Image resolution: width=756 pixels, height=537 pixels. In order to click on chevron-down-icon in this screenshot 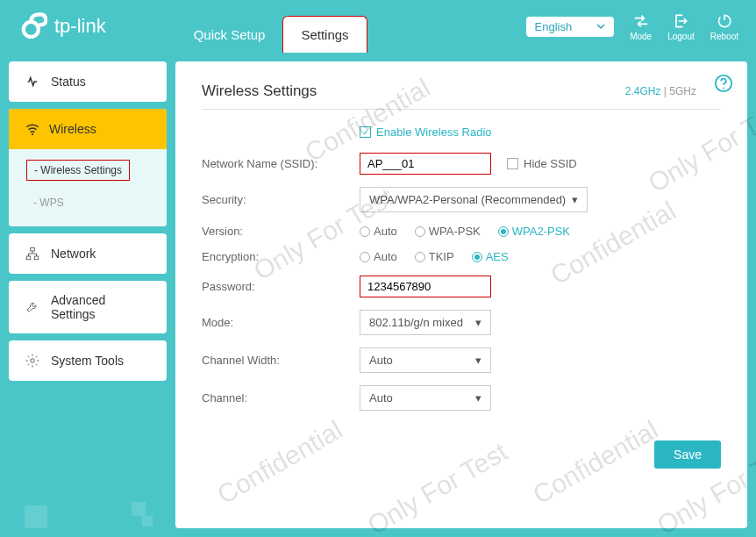, I will do `click(601, 26)`.